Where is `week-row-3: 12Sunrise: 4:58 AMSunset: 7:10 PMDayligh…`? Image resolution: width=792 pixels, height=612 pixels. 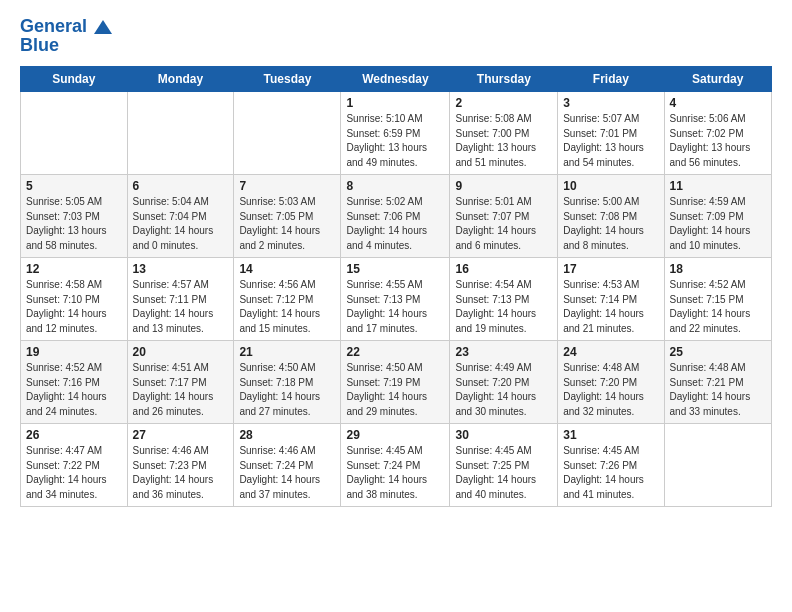 week-row-3: 12Sunrise: 4:58 AMSunset: 7:10 PMDayligh… is located at coordinates (396, 300).